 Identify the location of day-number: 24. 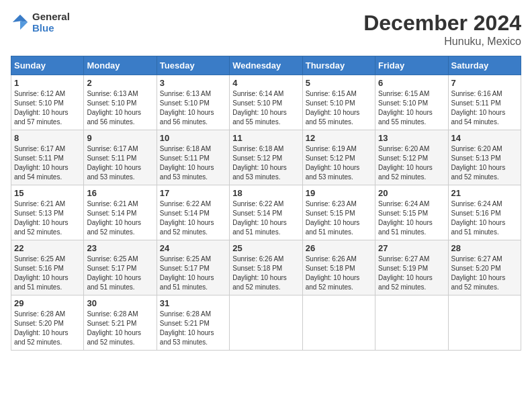
(193, 248).